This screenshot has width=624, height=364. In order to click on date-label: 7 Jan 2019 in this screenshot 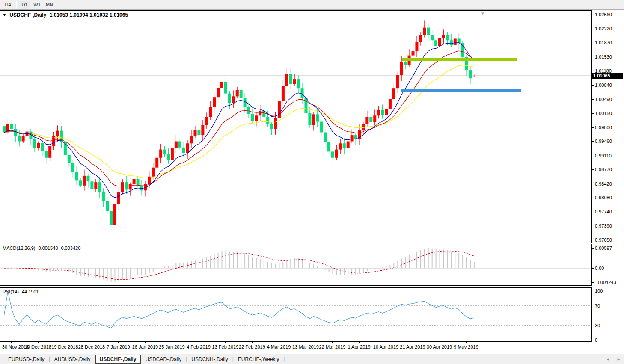, I will do `click(118, 347)`.